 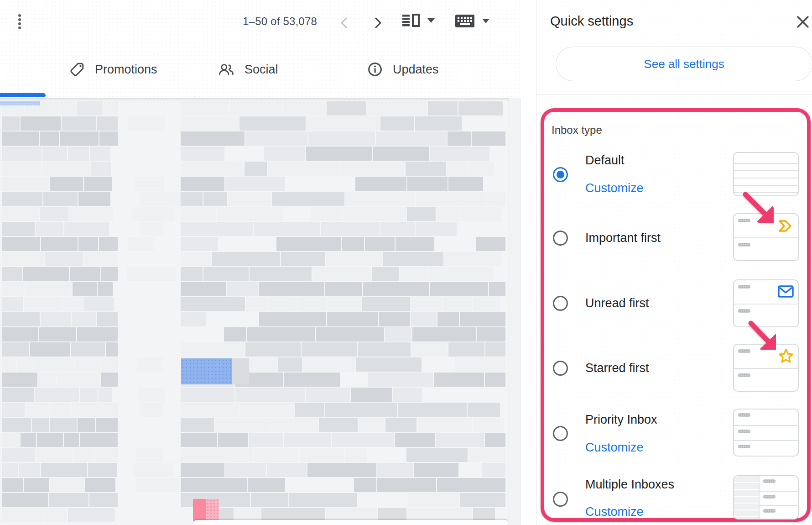 What do you see at coordinates (344, 23) in the screenshot?
I see `newer-page-button` at bounding box center [344, 23].